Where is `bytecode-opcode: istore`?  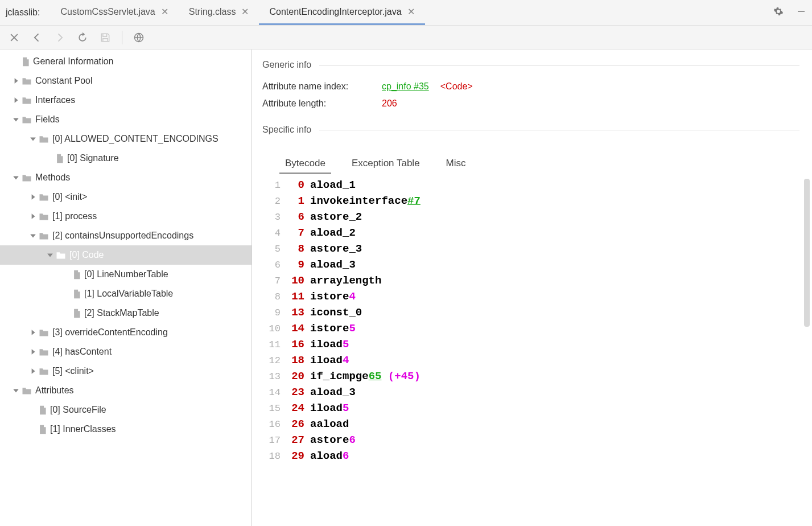 bytecode-opcode: istore is located at coordinates (327, 328).